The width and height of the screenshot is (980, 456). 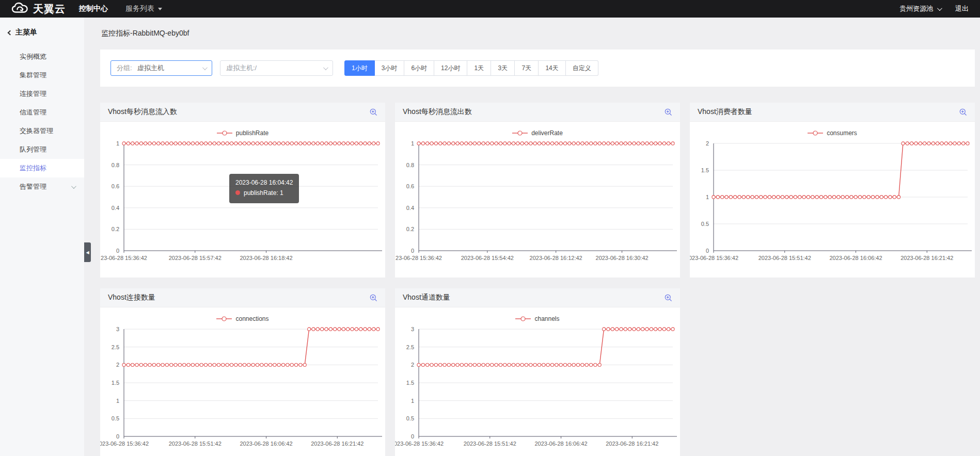 I want to click on time-range-button: 12小时, so click(x=451, y=68).